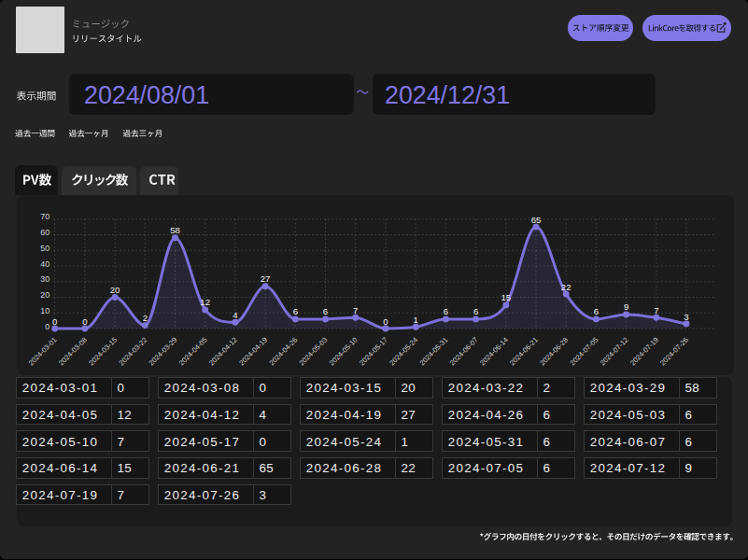 This screenshot has height=560, width=748. Describe the element at coordinates (147, 95) in the screenshot. I see `svg-text: 2024/08/01` at that location.